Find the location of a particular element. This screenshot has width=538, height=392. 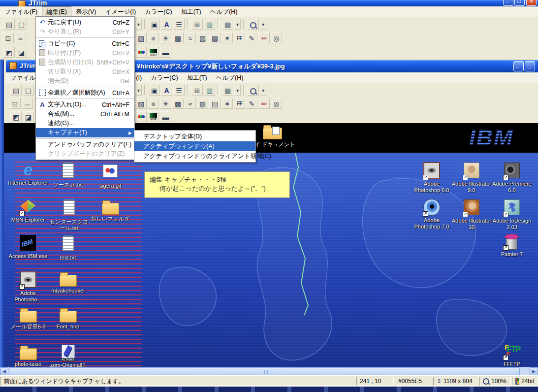

horizontal-scrollbar: ◀ ▶ is located at coordinates (269, 371).